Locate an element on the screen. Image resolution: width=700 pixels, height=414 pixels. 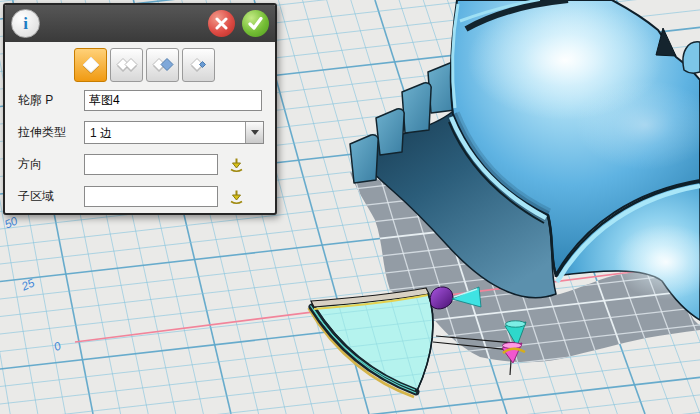
extrude-type-row: 拉伸类型 1 边 is located at coordinates (146, 132).